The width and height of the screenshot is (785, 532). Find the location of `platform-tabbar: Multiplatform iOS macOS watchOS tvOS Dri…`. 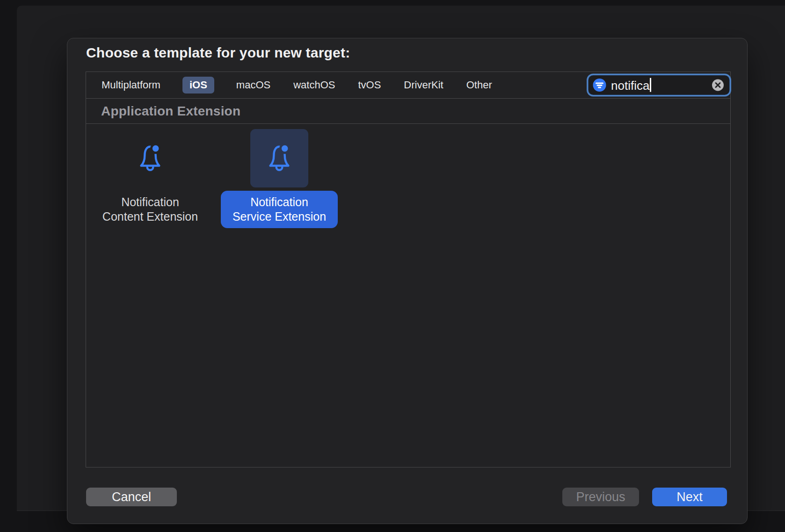

platform-tabbar: Multiplatform iOS macOS watchOS tvOS Dri… is located at coordinates (408, 85).